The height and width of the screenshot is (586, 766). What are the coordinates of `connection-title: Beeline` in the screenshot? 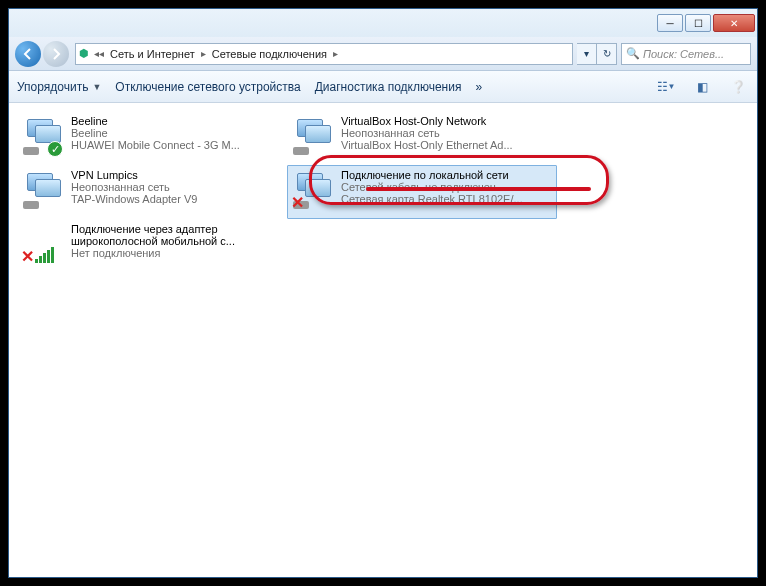 It's located at (156, 121).